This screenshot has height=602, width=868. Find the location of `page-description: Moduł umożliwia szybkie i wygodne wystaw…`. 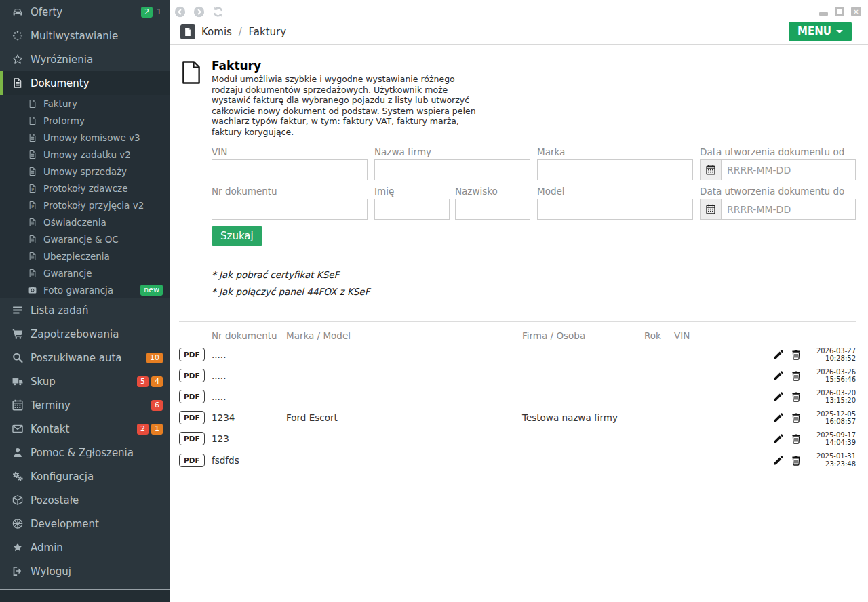

page-description: Moduł umożliwia szybkie i wygodne wystaw… is located at coordinates (347, 106).